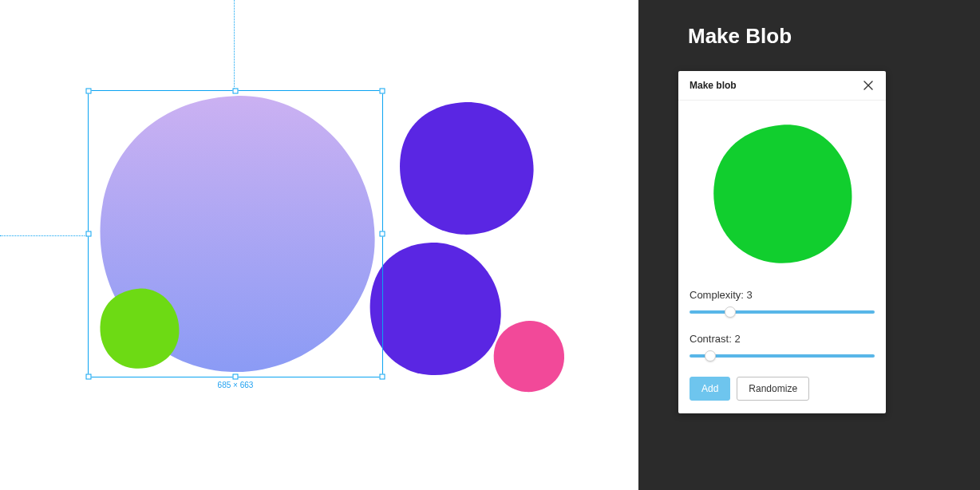  What do you see at coordinates (782, 295) in the screenshot?
I see `complexity-label: Complexity: 3` at bounding box center [782, 295].